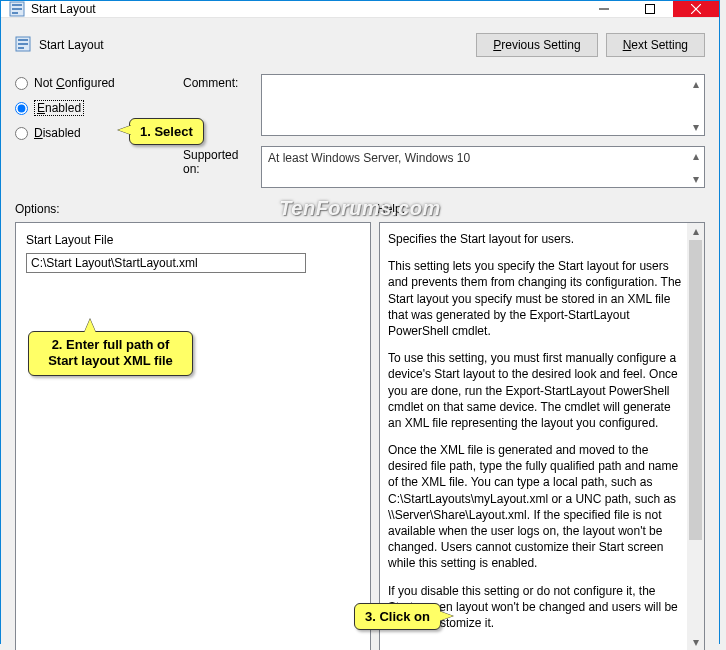 Image resolution: width=726 pixels, height=650 pixels. I want to click on annotation-text: 3. Click on, so click(398, 616).